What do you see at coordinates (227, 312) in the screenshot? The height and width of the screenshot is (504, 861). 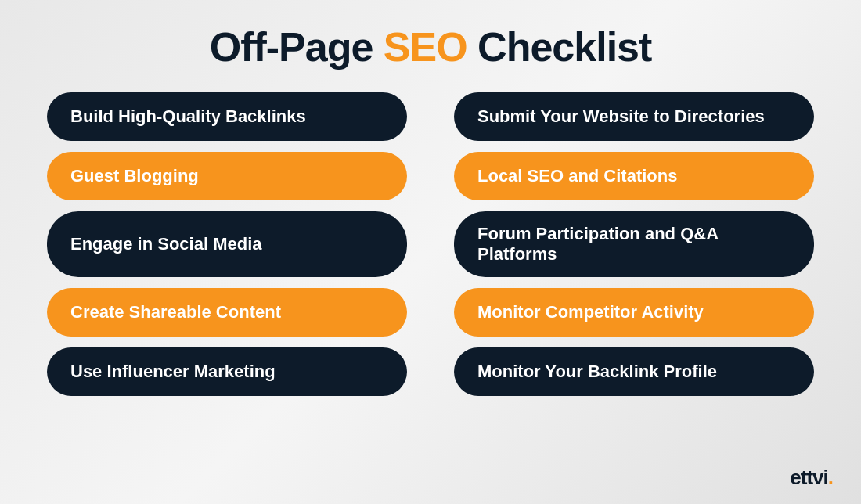 I see `list-item: Create Shareable Content` at bounding box center [227, 312].